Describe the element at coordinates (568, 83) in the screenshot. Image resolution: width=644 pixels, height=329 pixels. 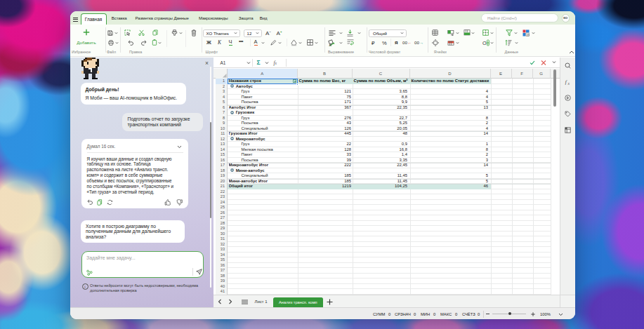
I see `svg-text: x` at that location.